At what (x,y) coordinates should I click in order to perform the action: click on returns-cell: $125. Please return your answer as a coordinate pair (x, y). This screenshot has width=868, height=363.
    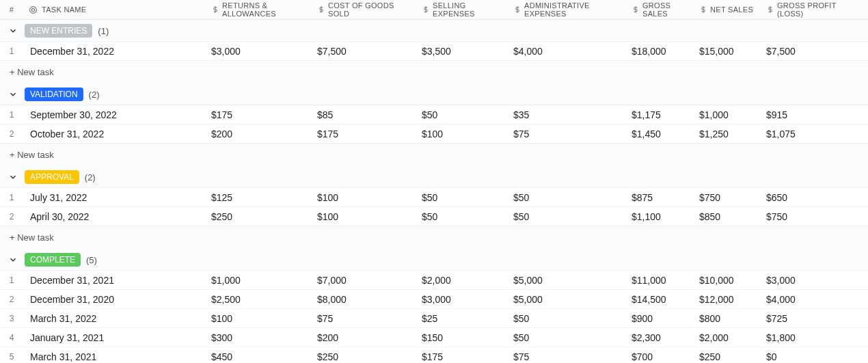
    Looking at the image, I should click on (258, 198).